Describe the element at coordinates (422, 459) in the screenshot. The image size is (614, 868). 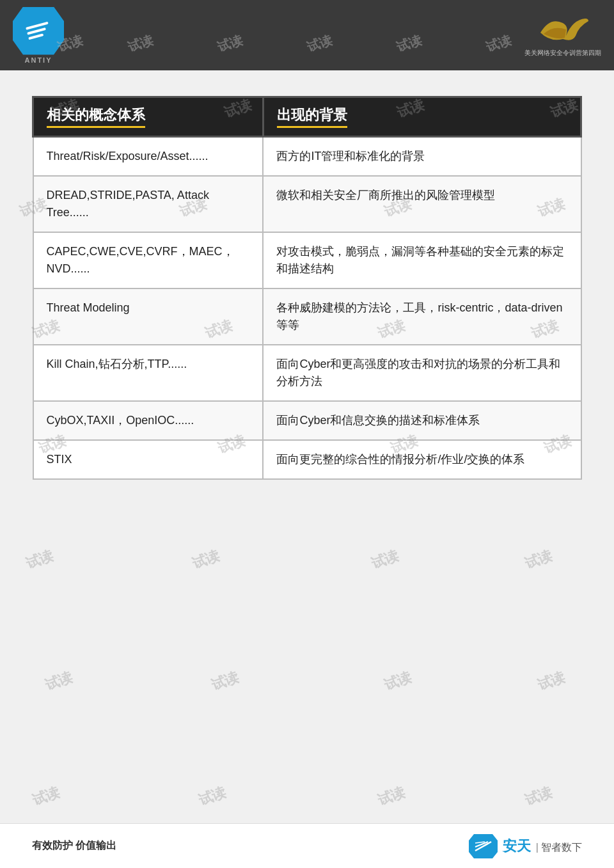
I see `table-cell-right: 面向更完整的综合性的情报分析/作业/交换的体系` at that location.